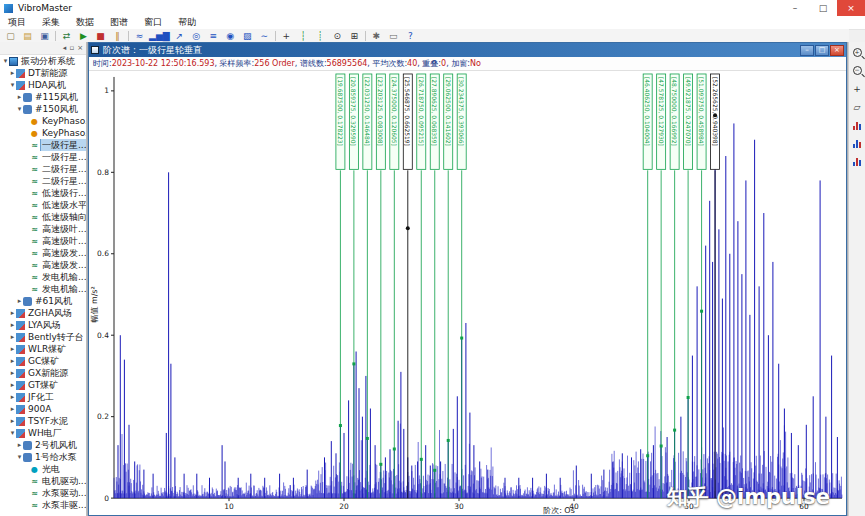 The width and height of the screenshot is (865, 516). I want to click on tree-item: ≈水泵非驱..., so click(43, 505).